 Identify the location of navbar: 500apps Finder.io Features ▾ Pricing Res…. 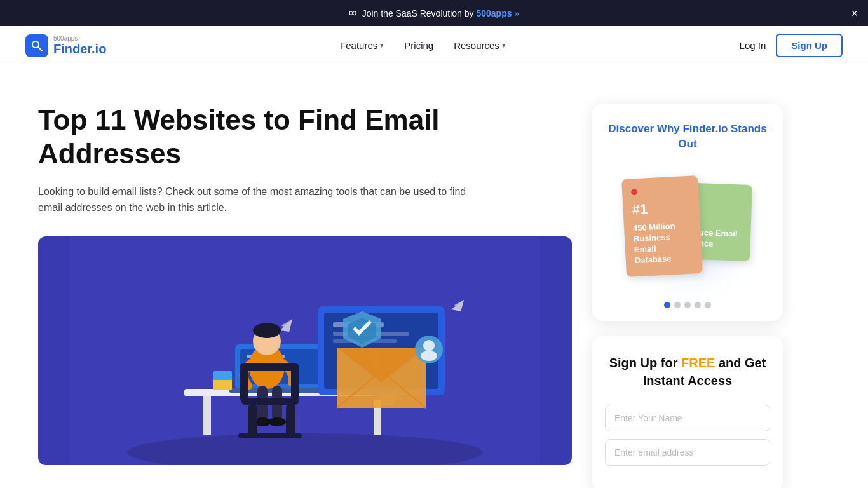
(434, 46).